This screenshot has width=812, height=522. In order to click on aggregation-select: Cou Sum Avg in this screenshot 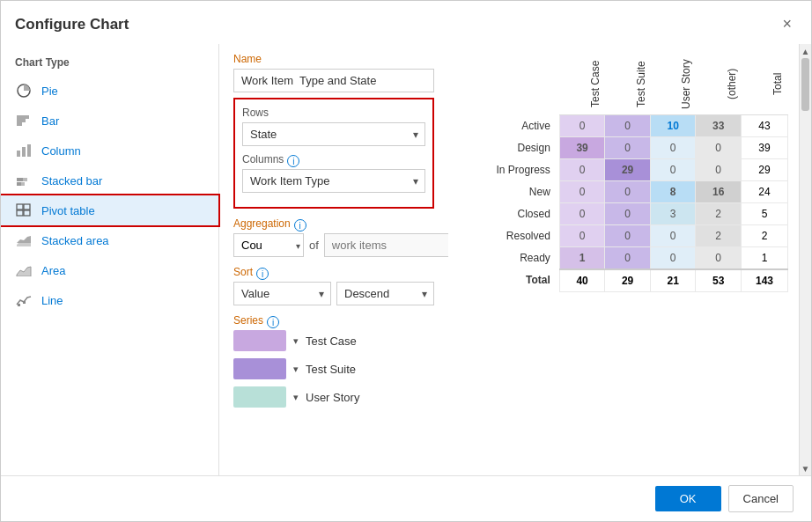, I will do `click(269, 245)`.